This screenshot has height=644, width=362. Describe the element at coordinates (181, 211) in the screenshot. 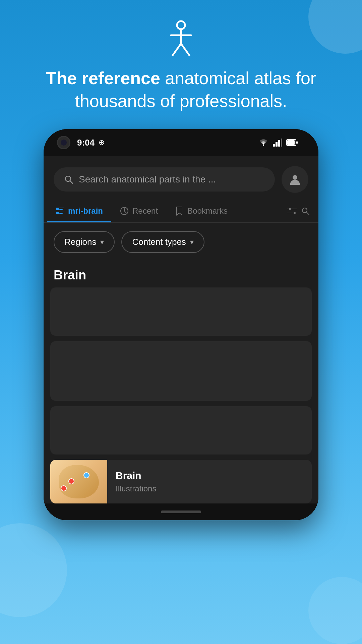

I see `navigation-tabs: mri-brain Recent Bookmarks` at that location.